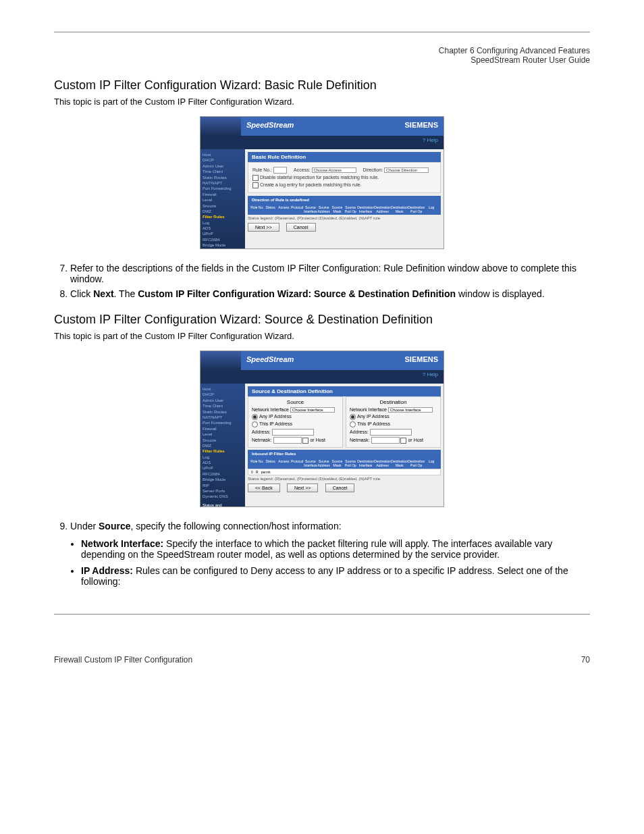 The height and width of the screenshot is (834, 644). Describe the element at coordinates (352, 417) in the screenshot. I see `dst-any-ip-radio` at that location.